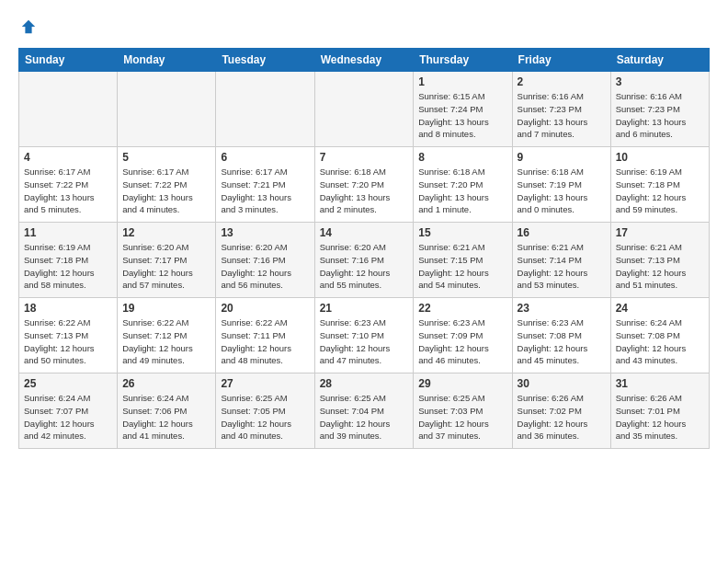  I want to click on day-header-saturday: Saturday, so click(660, 61).